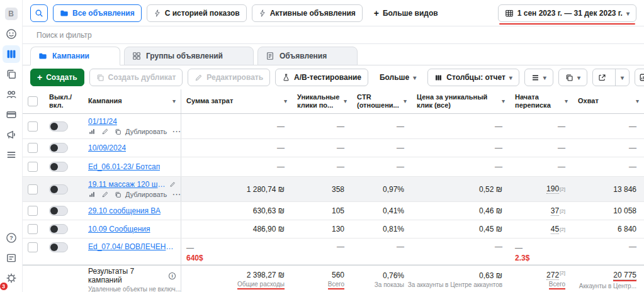 This screenshot has width=644, height=292. I want to click on cpc-cell: 0,45 ₪, so click(461, 229).